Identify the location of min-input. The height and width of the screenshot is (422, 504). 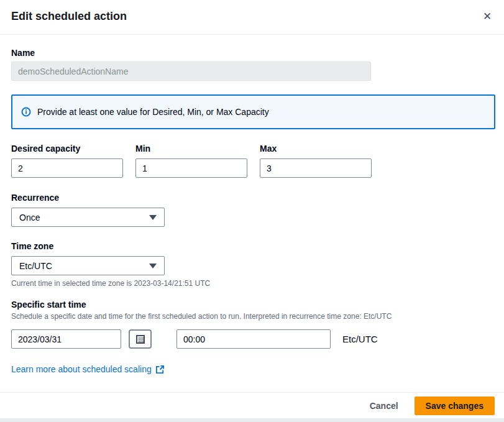
(191, 168).